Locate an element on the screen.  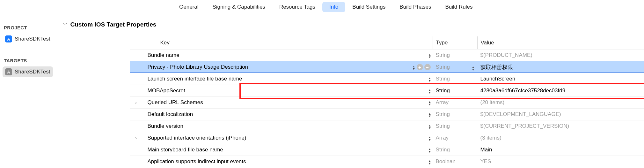
tab-buildsettings: Build Settings is located at coordinates (369, 7).